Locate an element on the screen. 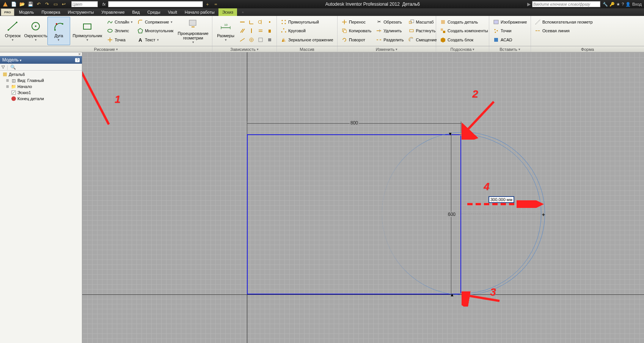 The height and width of the screenshot is (343, 644). constraint-equal-icon is located at coordinates (261, 31).